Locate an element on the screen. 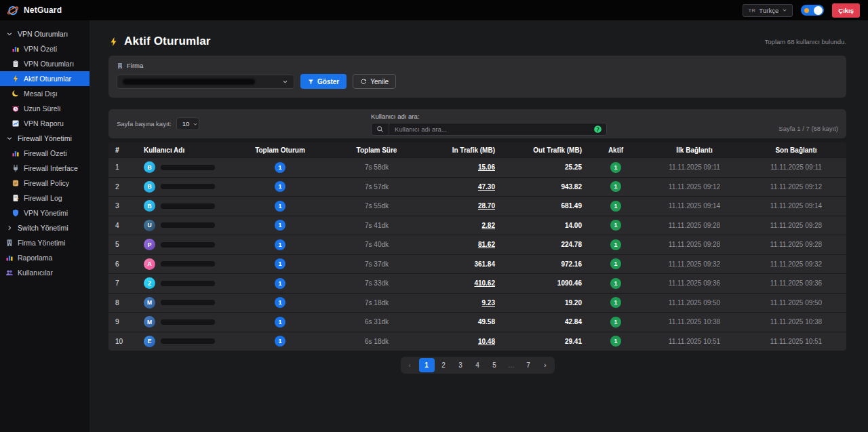 This screenshot has width=868, height=432. language-code: TR is located at coordinates (751, 11).